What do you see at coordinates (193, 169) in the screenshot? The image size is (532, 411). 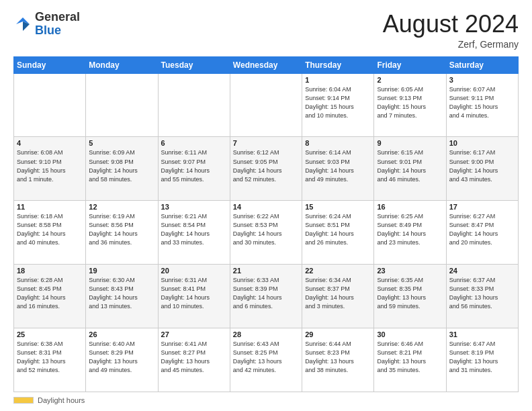 I see `calendar-day-cell: 6Sunrise: 6:11 AMSunset: 9:07 PMDaylight…` at bounding box center [193, 169].